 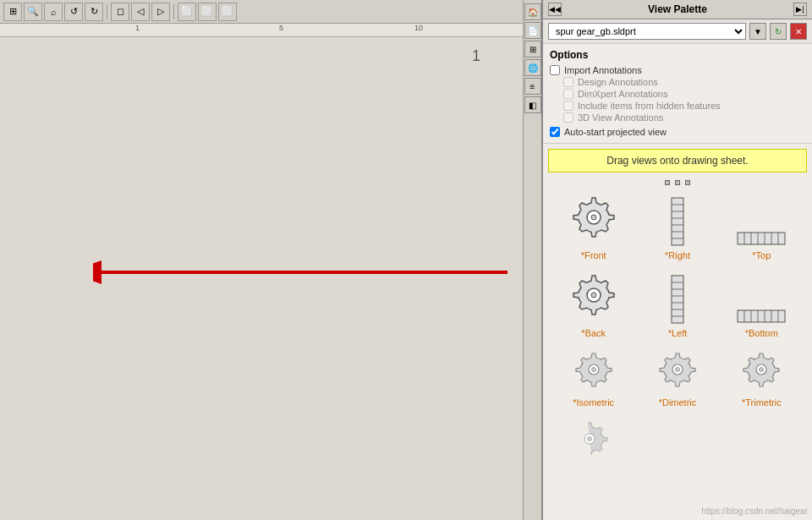 I want to click on view-left: *Left, so click(x=678, y=306).